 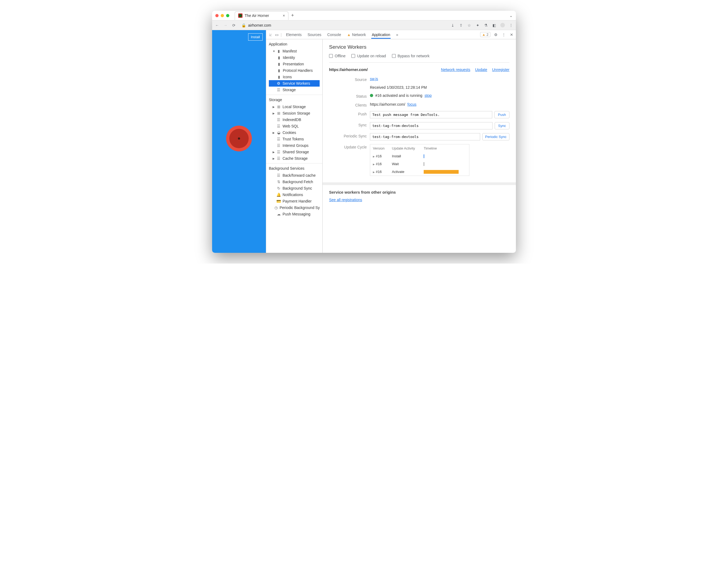 What do you see at coordinates (425, 137) in the screenshot?
I see `periodic-sync-input` at bounding box center [425, 137].